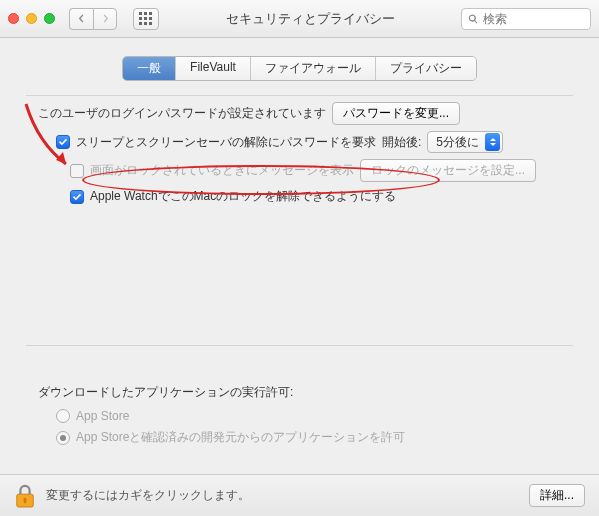  I want to click on download-appstore-radio, so click(63, 416).